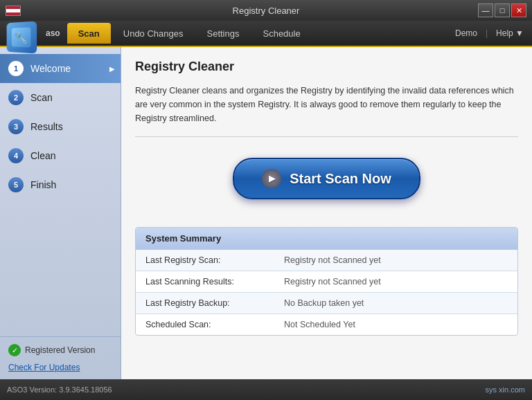 This screenshot has width=532, height=400. I want to click on play-icon: ▶, so click(272, 179).